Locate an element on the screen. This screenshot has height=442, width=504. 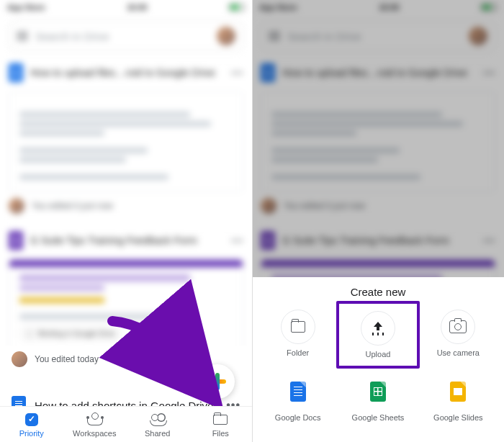
status-time: 16:00 is located at coordinates (137, 7).